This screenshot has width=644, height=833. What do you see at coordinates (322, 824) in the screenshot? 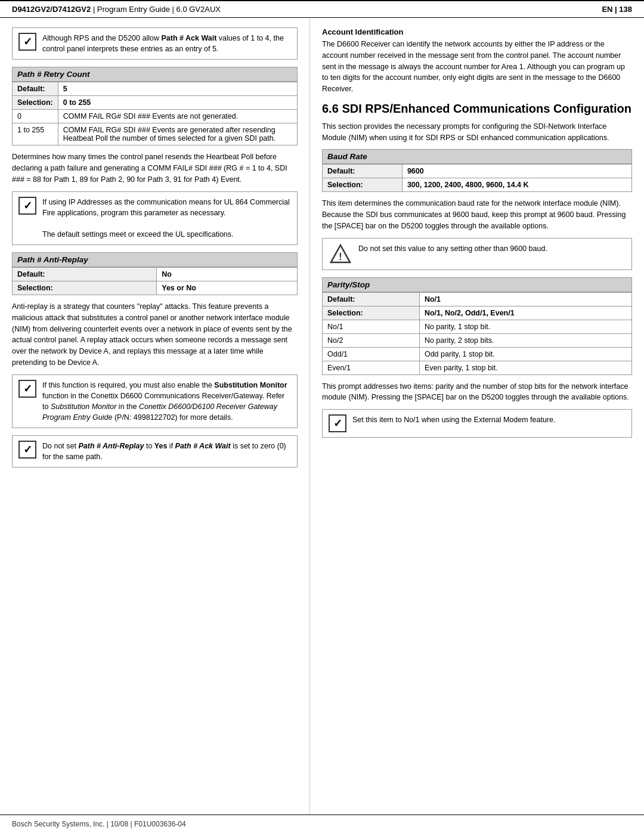
I see `page-footer: Bosch Security Systems, Inc. | 10/08 | F…` at bounding box center [322, 824].